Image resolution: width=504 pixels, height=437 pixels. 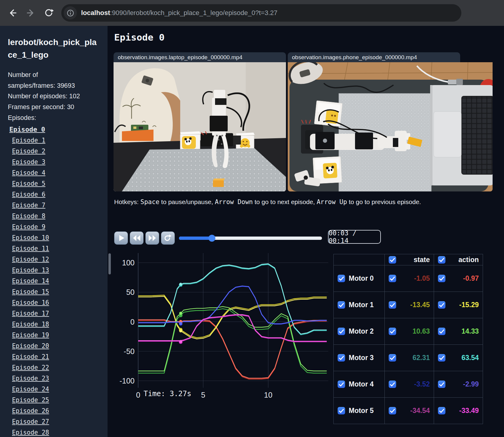 What do you see at coordinates (420, 305) in the screenshot?
I see `state-value: -13.45` at bounding box center [420, 305].